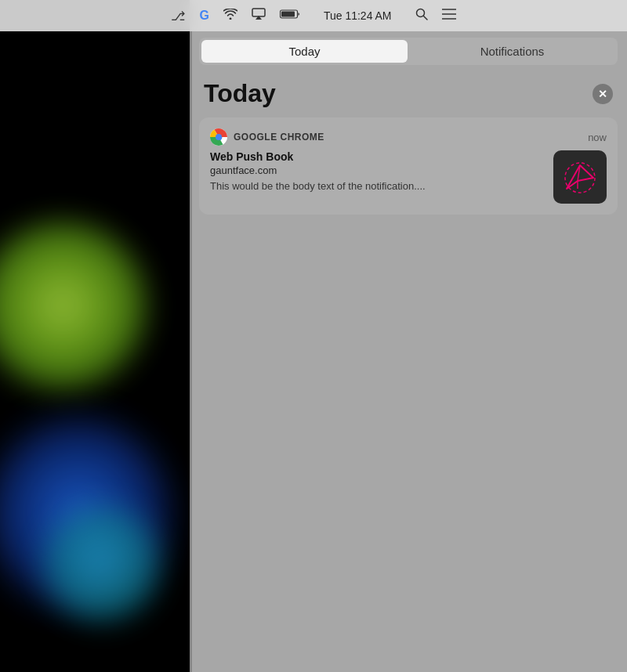 This screenshot has height=672, width=627. What do you see at coordinates (314, 16) in the screenshot?
I see `menubar: ⎇ G Tue 11:24` at bounding box center [314, 16].